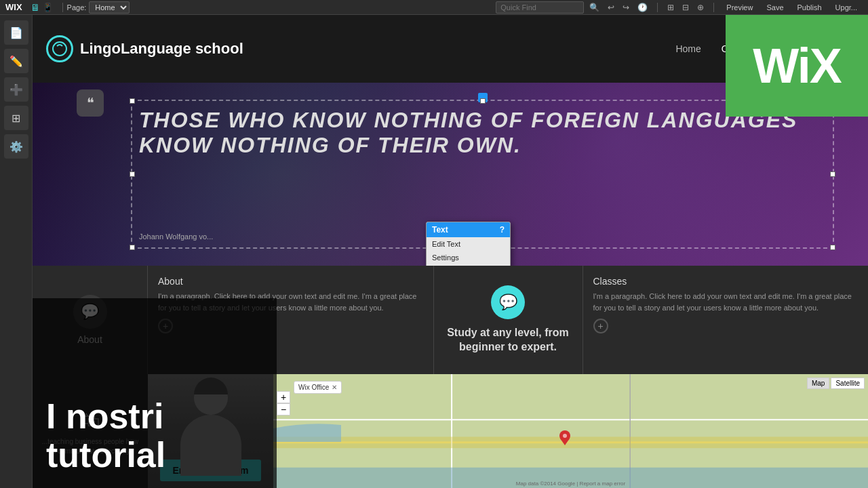  Describe the element at coordinates (16, 89) in the screenshot. I see `sidebar-icon-add: ➕` at that location.